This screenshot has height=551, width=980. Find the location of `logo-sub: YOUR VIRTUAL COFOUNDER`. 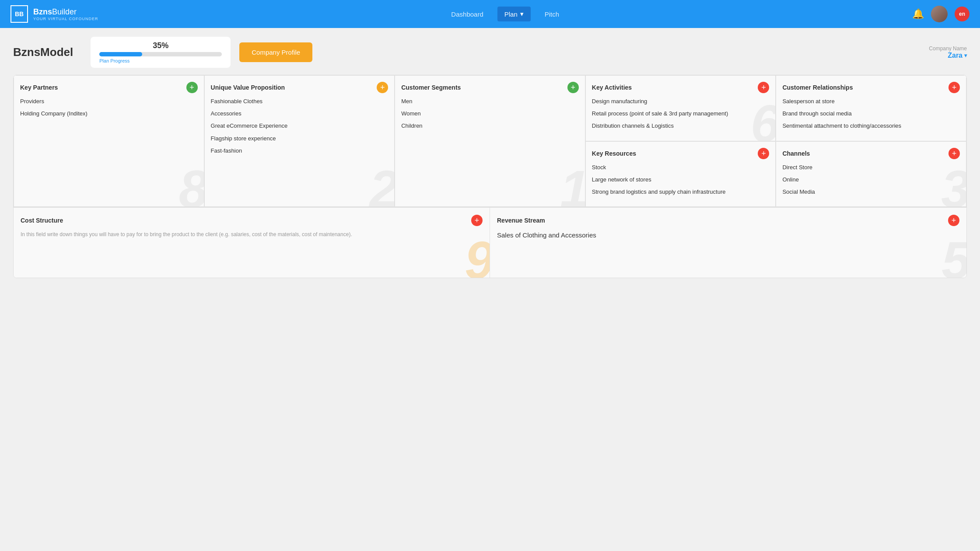

logo-sub: YOUR VIRTUAL COFOUNDER is located at coordinates (66, 19).